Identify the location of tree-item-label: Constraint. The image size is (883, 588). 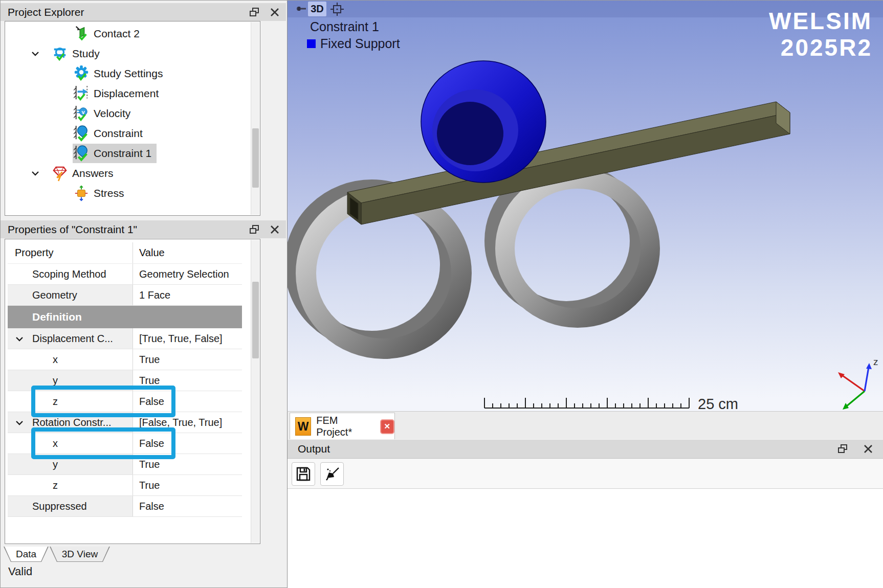
(118, 133).